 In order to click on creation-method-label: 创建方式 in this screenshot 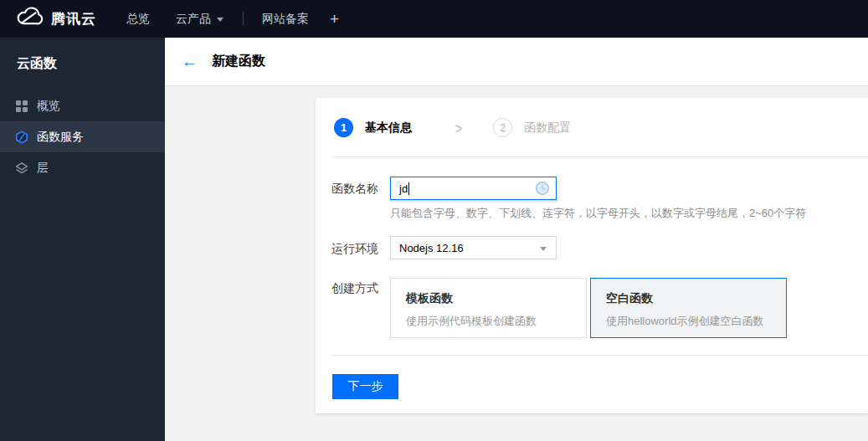, I will do `click(355, 289)`.